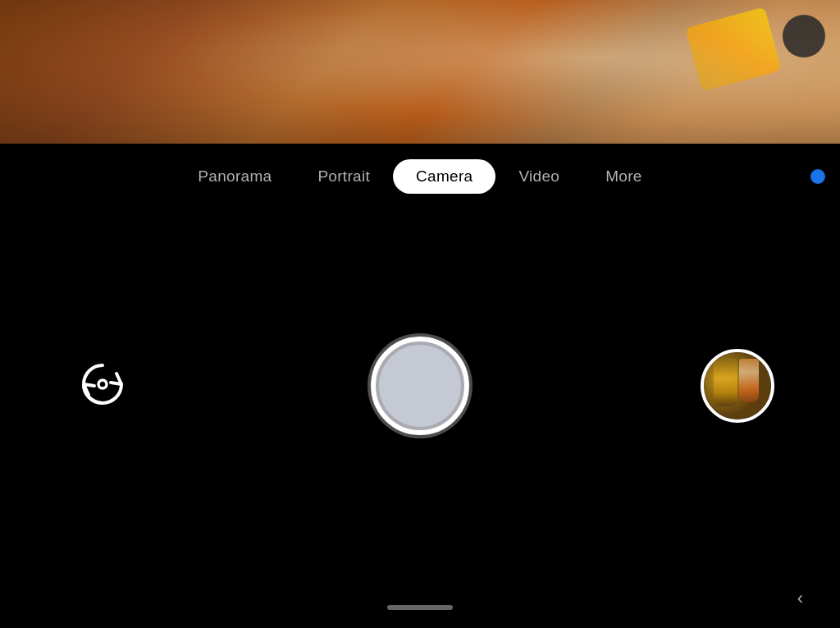 The image size is (840, 628). What do you see at coordinates (344, 176) in the screenshot?
I see `mode-portrait: Portrait` at bounding box center [344, 176].